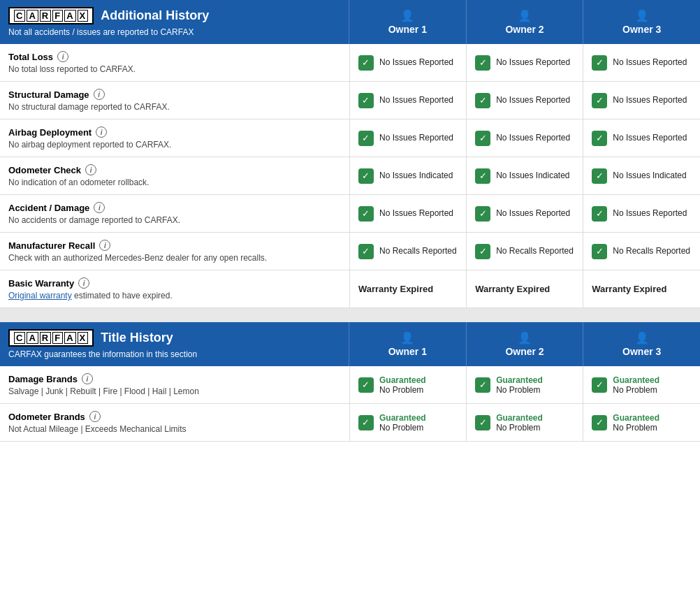  What do you see at coordinates (84, 283) in the screenshot?
I see `basic-warranty-info-icon: i` at bounding box center [84, 283].